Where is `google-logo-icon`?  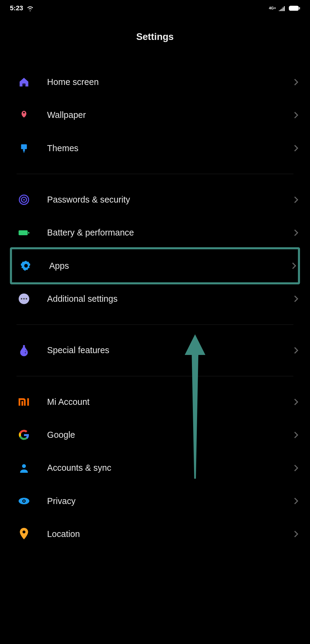
google-logo-icon is located at coordinates (24, 435).